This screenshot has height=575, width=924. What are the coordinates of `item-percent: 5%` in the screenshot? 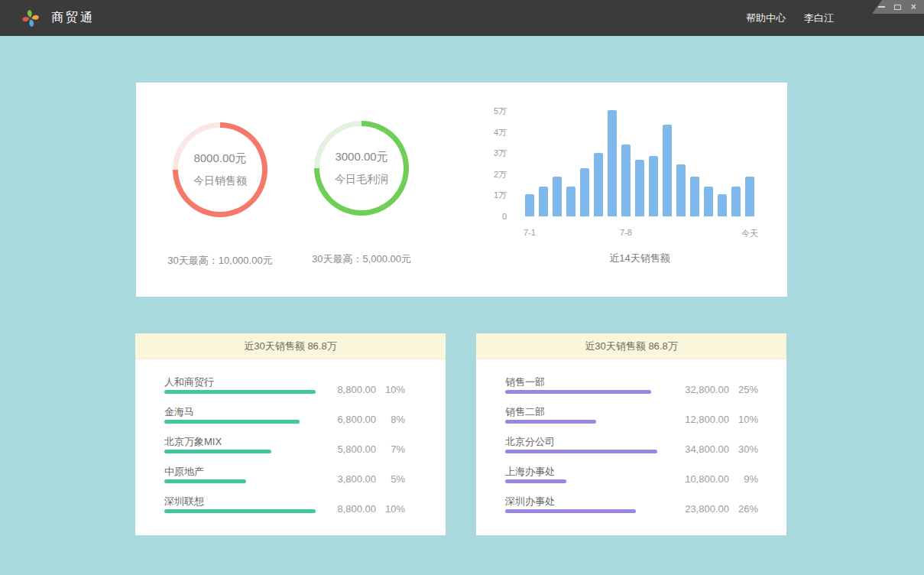 It's located at (391, 479).